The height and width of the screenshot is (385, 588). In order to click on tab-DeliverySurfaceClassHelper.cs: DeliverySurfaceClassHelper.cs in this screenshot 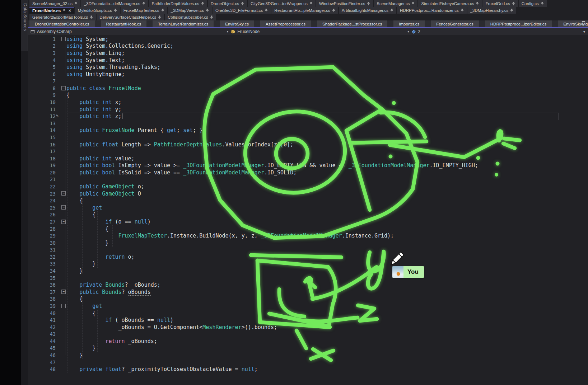, I will do `click(130, 17)`.